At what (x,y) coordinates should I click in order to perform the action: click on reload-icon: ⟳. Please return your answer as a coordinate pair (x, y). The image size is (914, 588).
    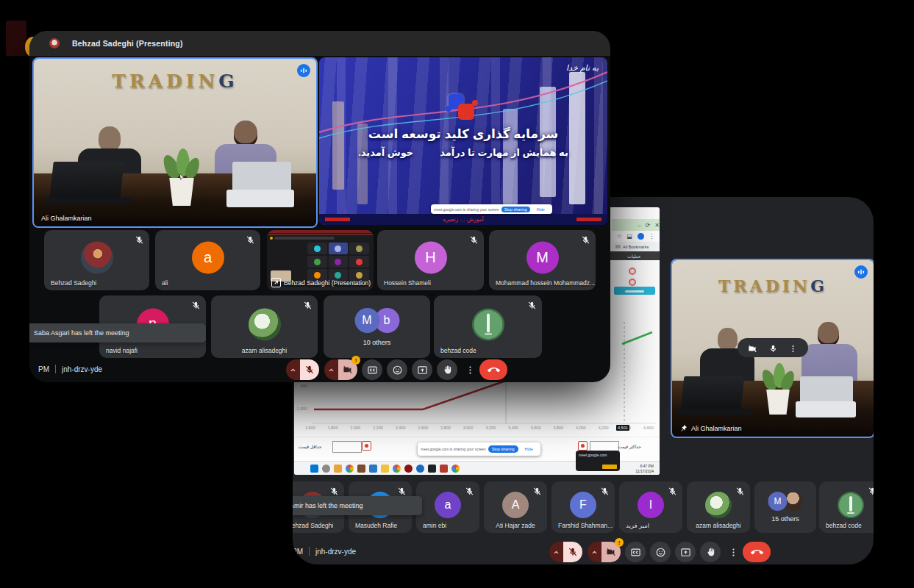
    Looking at the image, I should click on (649, 225).